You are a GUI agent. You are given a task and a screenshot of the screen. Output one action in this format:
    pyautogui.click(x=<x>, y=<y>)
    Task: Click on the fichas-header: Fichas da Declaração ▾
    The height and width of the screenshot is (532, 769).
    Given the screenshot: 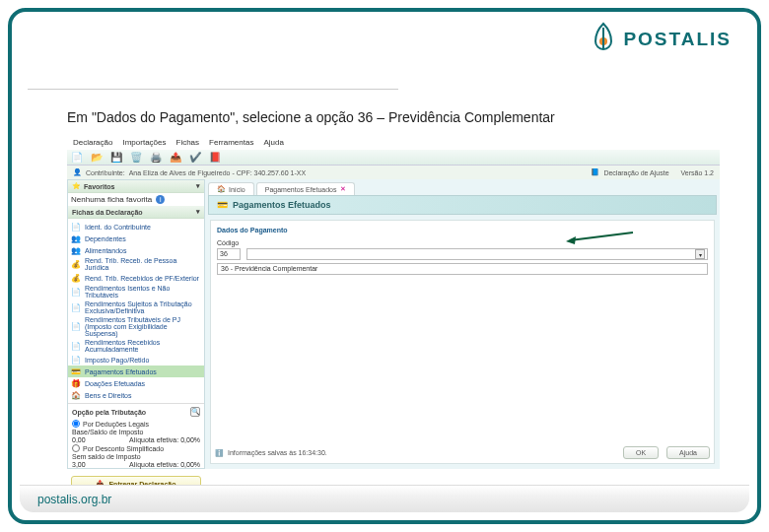 What is the action you would take?
    pyautogui.click(x=136, y=213)
    